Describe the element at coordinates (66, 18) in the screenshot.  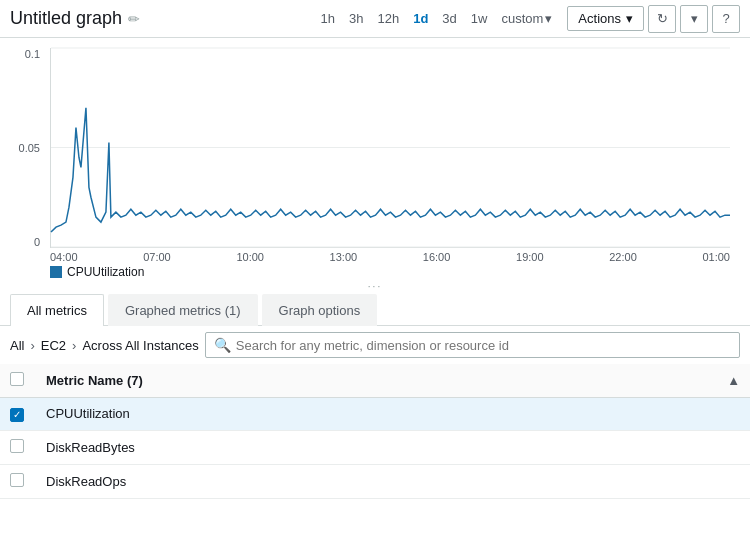
I see `page-title: Untitled graph` at that location.